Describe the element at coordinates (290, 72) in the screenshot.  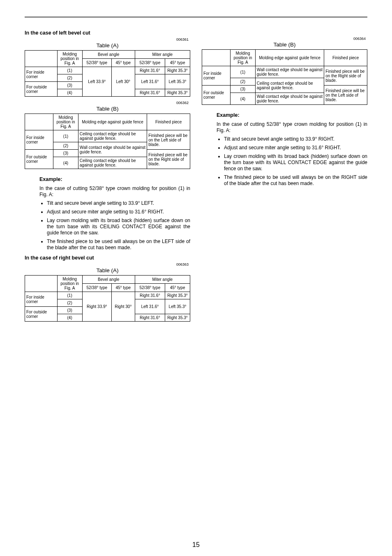
I see `rtb-e1: Wall contact edge should be against guid…` at that location.